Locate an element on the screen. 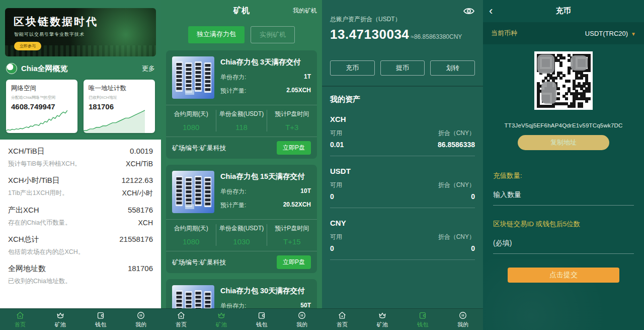 This screenshot has width=644, height=330. profile-icon is located at coordinates (463, 315).